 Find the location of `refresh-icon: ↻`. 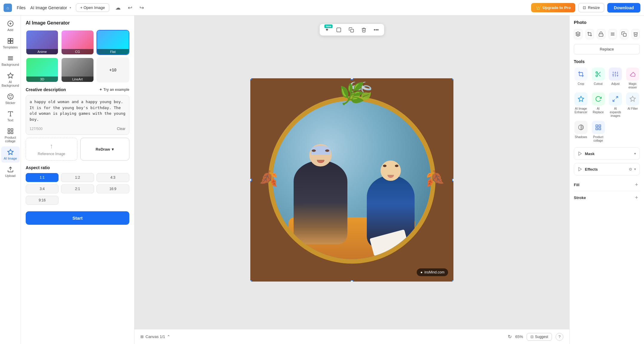

refresh-icon: ↻ is located at coordinates (510, 337).